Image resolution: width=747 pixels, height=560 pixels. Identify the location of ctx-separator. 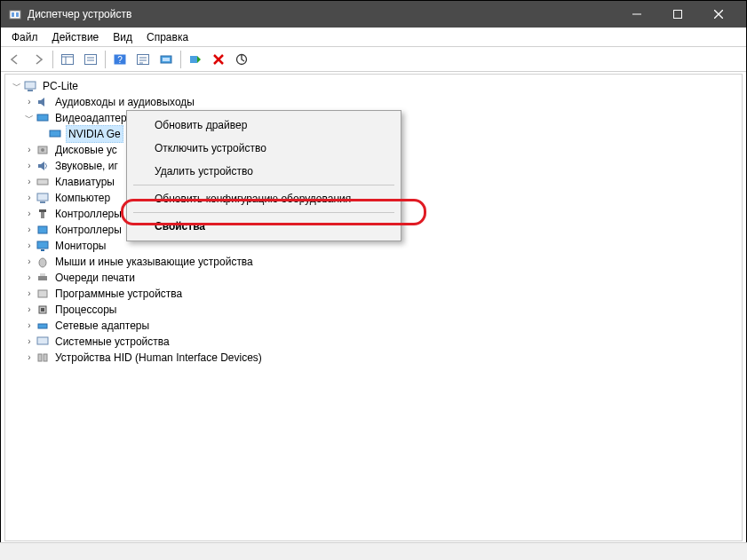
(264, 185).